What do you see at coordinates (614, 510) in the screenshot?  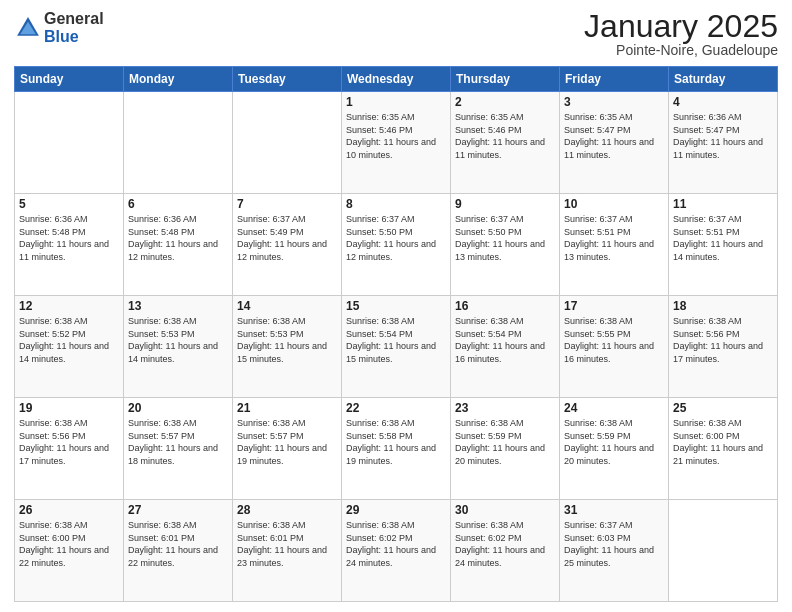 I see `day-number: 31` at bounding box center [614, 510].